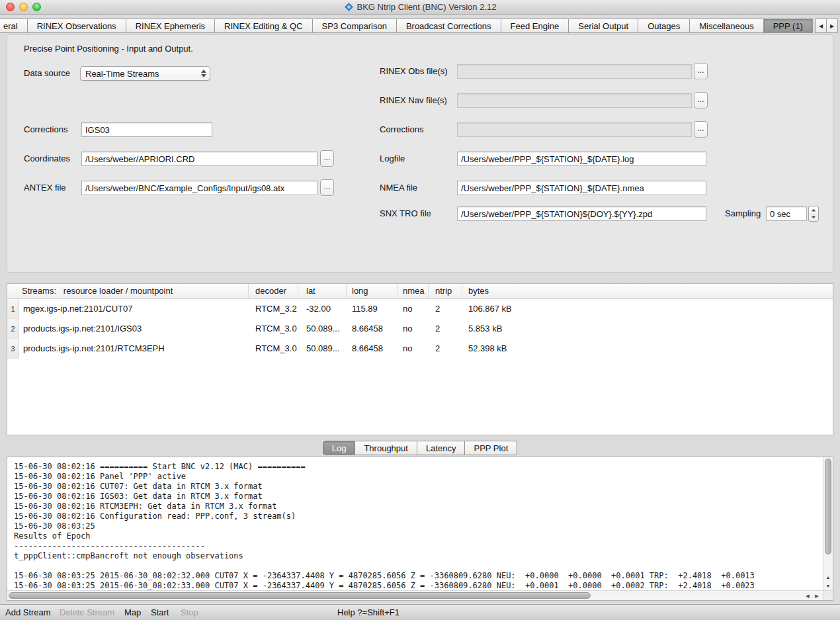 The width and height of the screenshot is (840, 620). Describe the element at coordinates (648, 329) in the screenshot. I see `cell-bytes: 5.853 kB` at that location.